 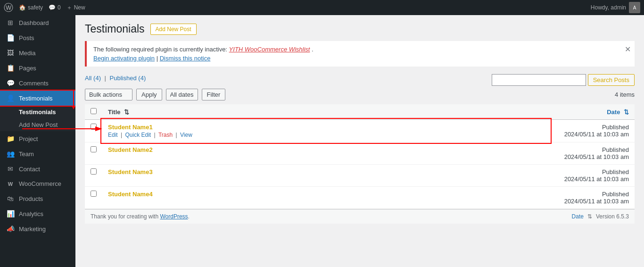 I want to click on title-column-header: Title ⇅, so click(x=326, y=112).